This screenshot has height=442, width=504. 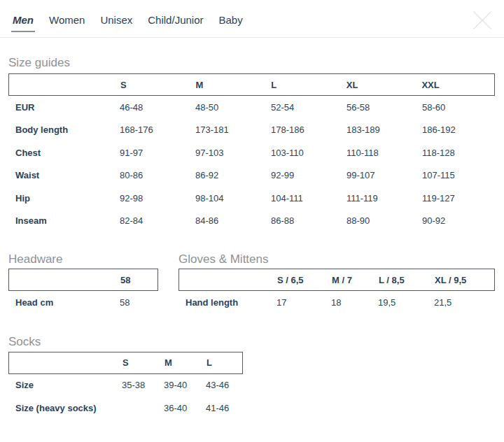 What do you see at coordinates (230, 175) in the screenshot?
I see `table-cell: 86-92` at bounding box center [230, 175].